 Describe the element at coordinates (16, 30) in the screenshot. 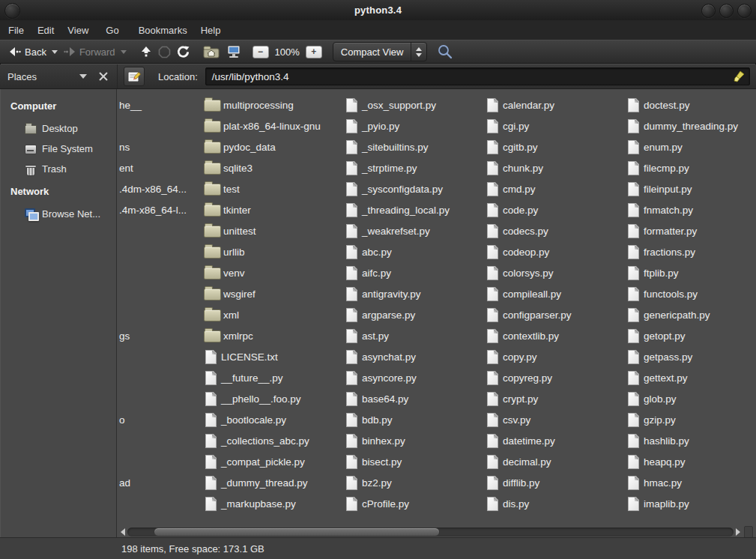

I see `menu-item: File` at that location.